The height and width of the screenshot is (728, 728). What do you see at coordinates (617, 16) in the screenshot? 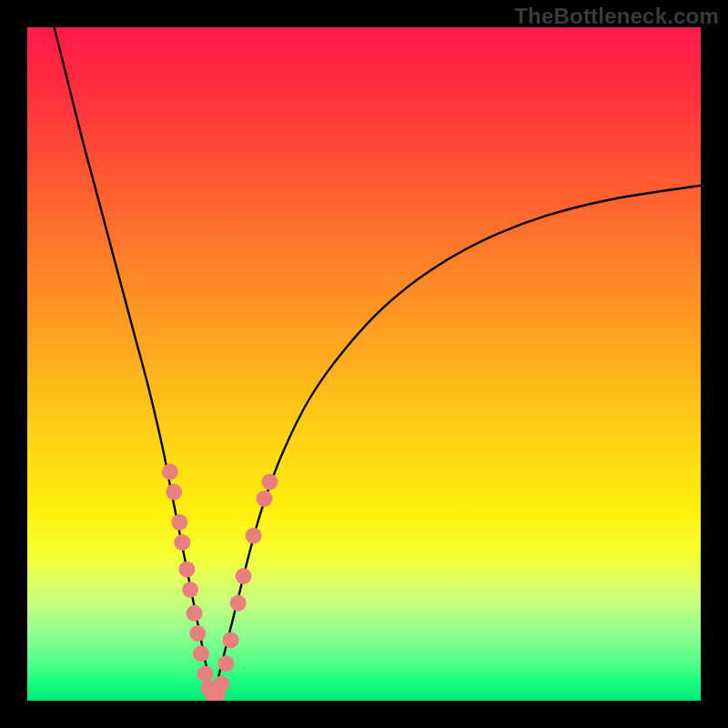
I see `watermark-text: TheBottleneck.com` at bounding box center [617, 16].